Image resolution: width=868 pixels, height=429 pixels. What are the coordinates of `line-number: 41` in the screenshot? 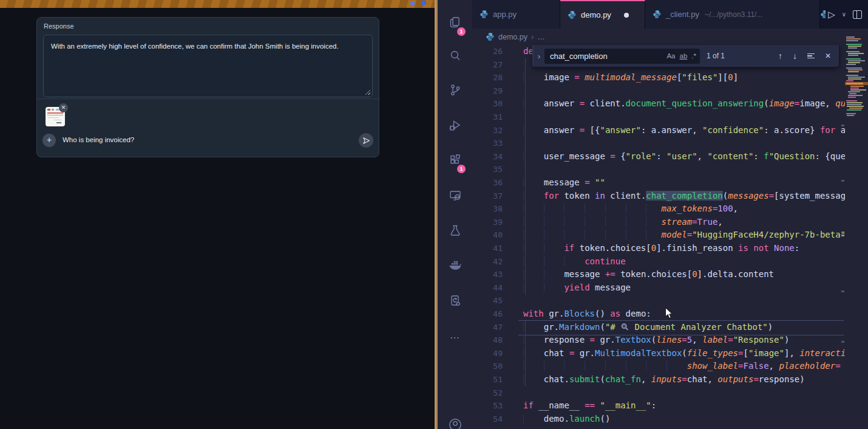 It's located at (469, 249).